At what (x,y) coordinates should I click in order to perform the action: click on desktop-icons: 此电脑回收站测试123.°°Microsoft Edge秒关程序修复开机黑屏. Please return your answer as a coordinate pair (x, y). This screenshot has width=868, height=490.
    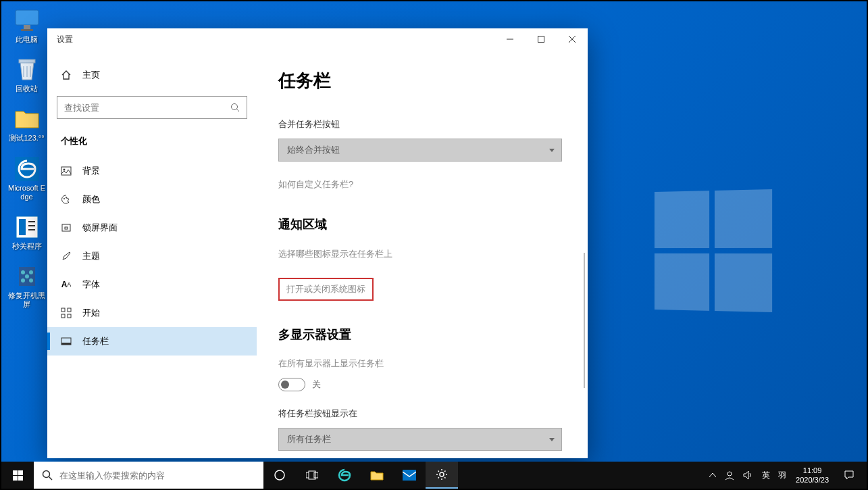
    Looking at the image, I should click on (27, 158).